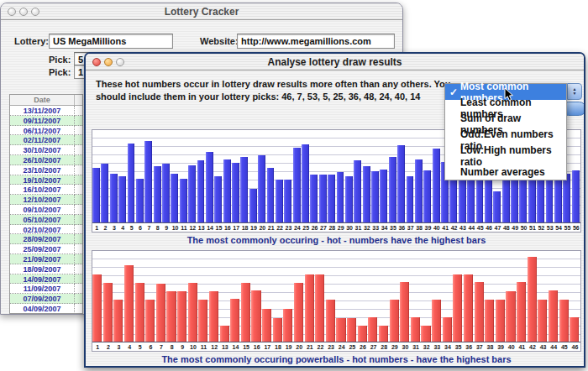 This screenshot has width=588, height=371. I want to click on date-row: 11/09/2007, so click(46, 289).